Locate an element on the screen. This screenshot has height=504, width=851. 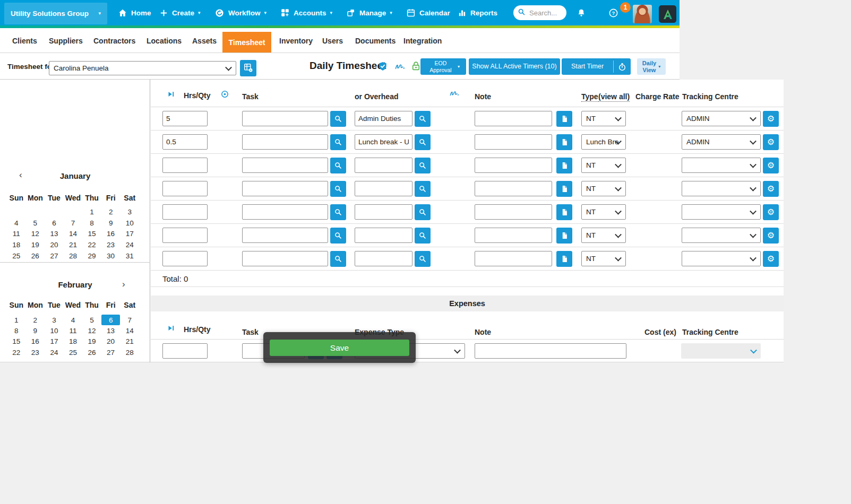
calendar-day: 2 is located at coordinates (36, 320).